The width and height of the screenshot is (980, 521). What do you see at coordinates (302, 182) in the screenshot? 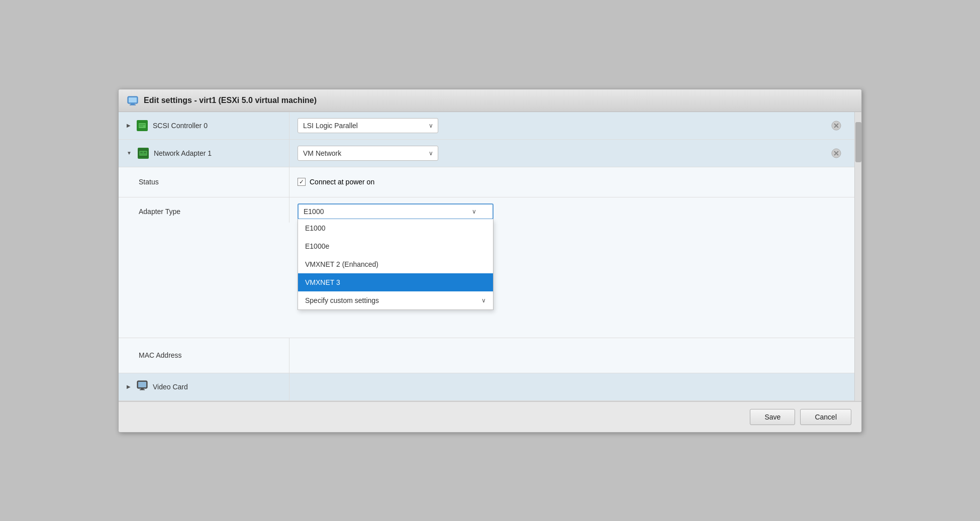
I see `connect-power-on-checkbox` at bounding box center [302, 182].